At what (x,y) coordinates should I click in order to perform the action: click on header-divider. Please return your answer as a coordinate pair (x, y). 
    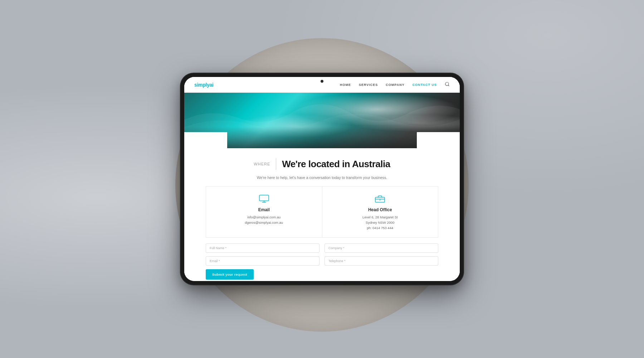
    Looking at the image, I should click on (276, 164).